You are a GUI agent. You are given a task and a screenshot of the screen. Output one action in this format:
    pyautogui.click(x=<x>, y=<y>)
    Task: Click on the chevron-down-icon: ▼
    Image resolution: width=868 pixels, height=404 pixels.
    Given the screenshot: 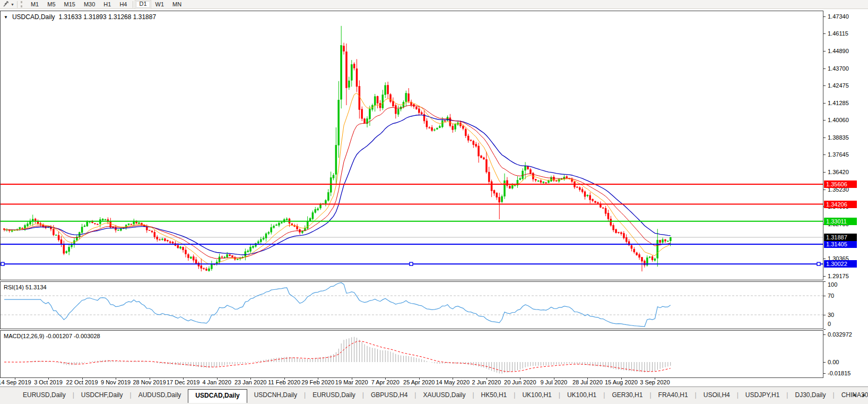 What is the action you would take?
    pyautogui.click(x=13, y=4)
    